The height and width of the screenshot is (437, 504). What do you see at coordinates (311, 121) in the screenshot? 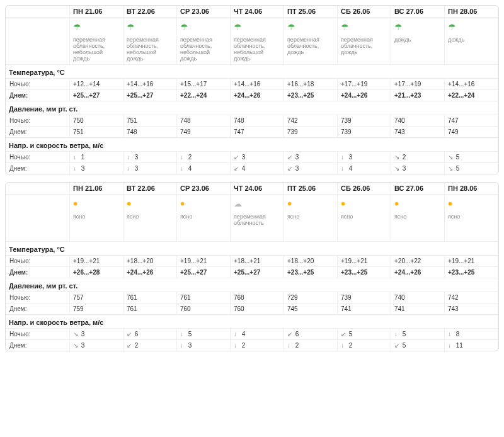
I see `value-cell: 742` at bounding box center [311, 121].